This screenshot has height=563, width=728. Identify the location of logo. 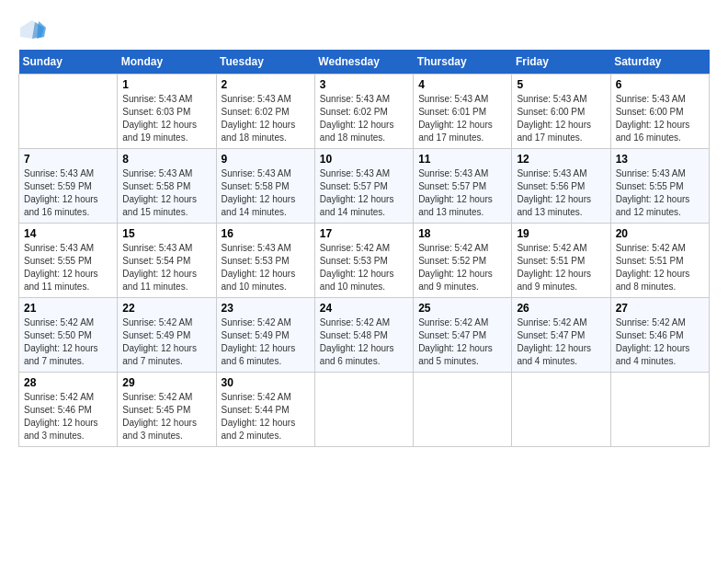
(34, 29).